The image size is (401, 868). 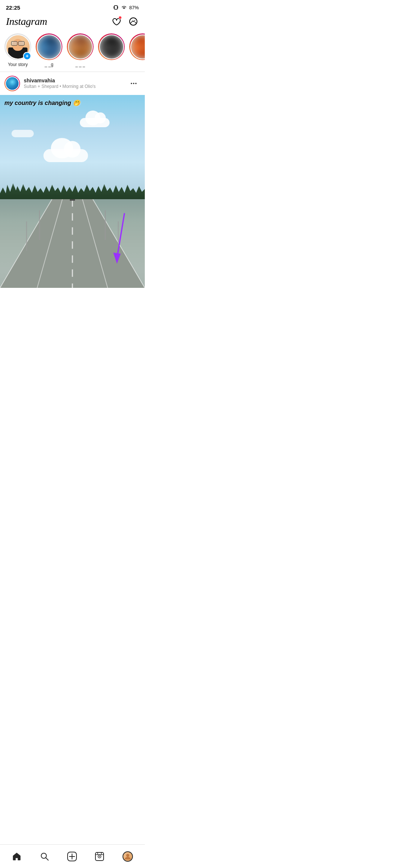 I want to click on post-item: shivamvahia Sultan + Shepard • Morning a…, so click(x=72, y=180).